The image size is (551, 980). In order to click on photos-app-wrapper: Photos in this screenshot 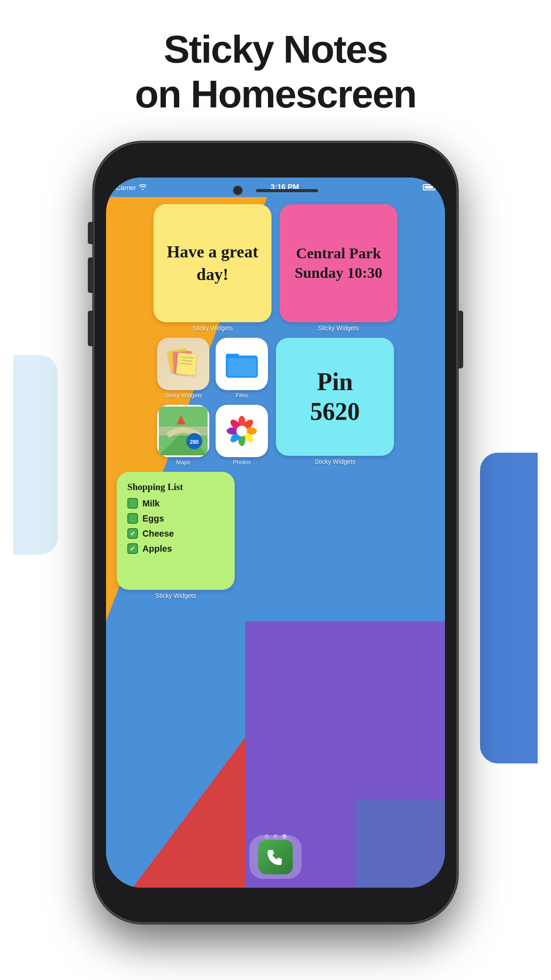, I will do `click(242, 435)`.